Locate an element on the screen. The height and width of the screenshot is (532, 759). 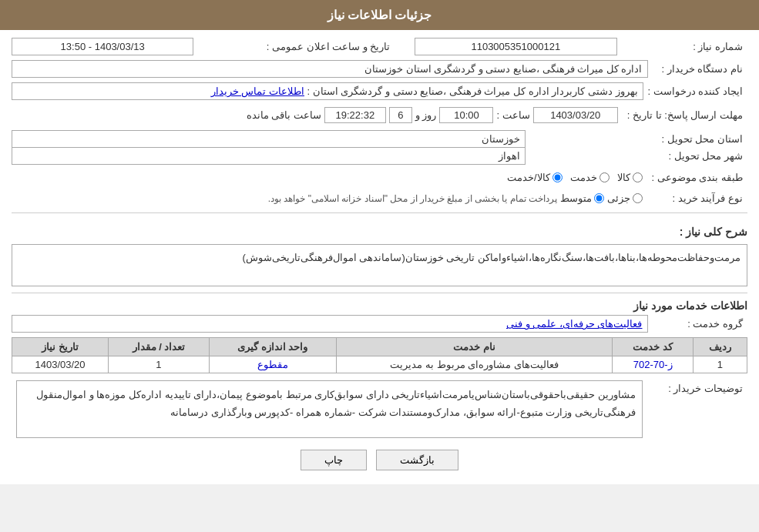
farayand-desc: پرداخت تمام یا بخشی از مبلغ خریدار از مح… is located at coordinates (413, 199).